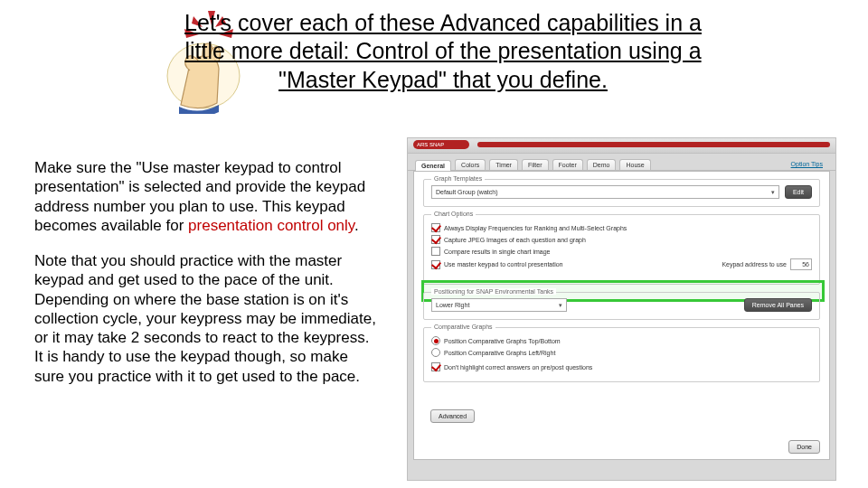 Image resolution: width=868 pixels, height=488 pixels. What do you see at coordinates (503, 342) in the screenshot?
I see `radio-label: Position Comparative Graphs Top/Bottom` at bounding box center [503, 342].